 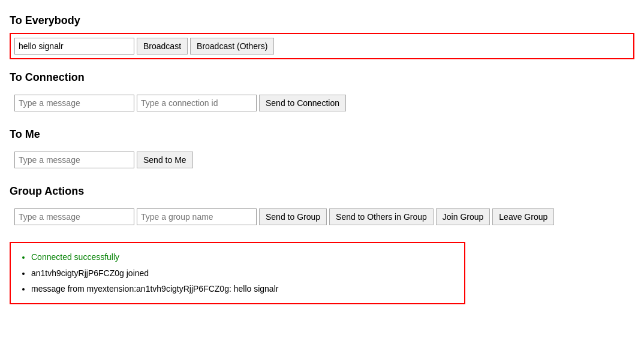 I want to click on everybody-title: To Everybody, so click(x=322, y=20).